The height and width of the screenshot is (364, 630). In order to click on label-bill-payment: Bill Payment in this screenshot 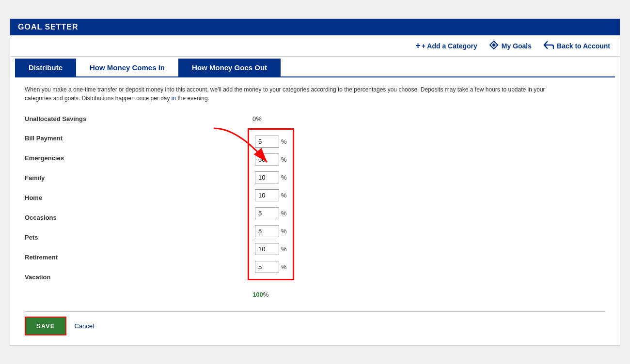, I will do `click(136, 138)`.